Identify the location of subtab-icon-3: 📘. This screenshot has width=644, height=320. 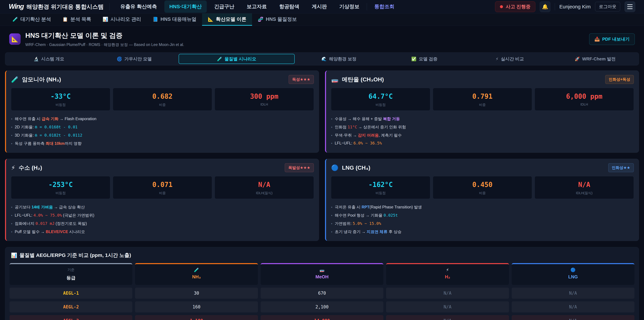
(156, 19).